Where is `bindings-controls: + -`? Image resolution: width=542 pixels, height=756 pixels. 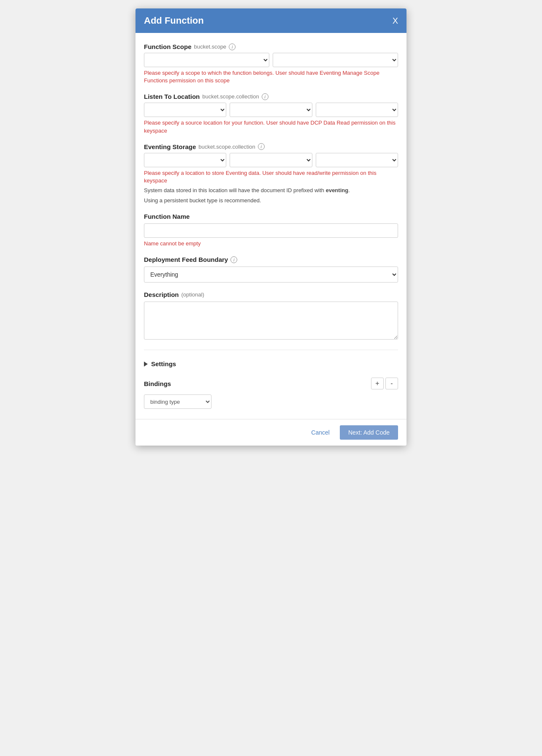
bindings-controls: + - is located at coordinates (385, 383).